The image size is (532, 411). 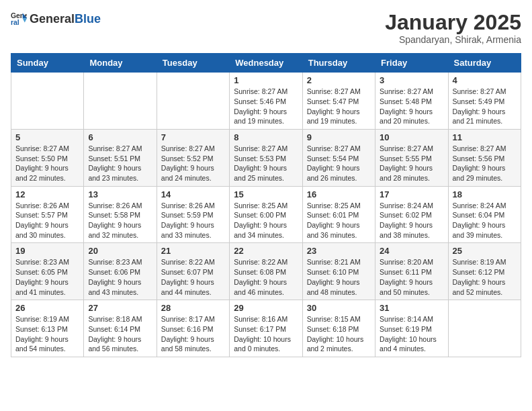 I want to click on day-number: 17, so click(x=411, y=195).